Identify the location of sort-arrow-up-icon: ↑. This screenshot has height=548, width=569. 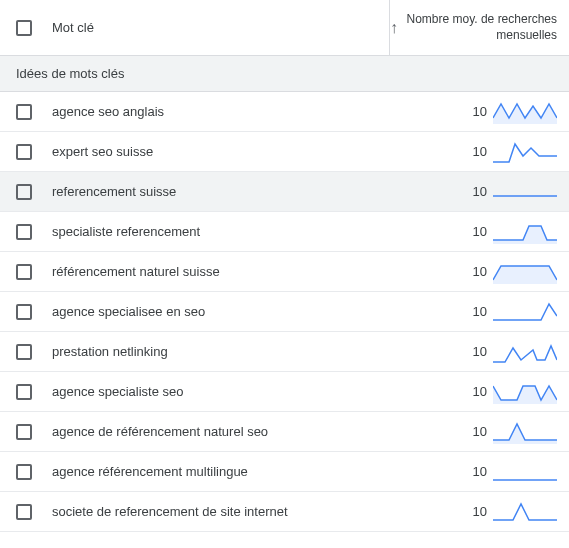
(394, 28).